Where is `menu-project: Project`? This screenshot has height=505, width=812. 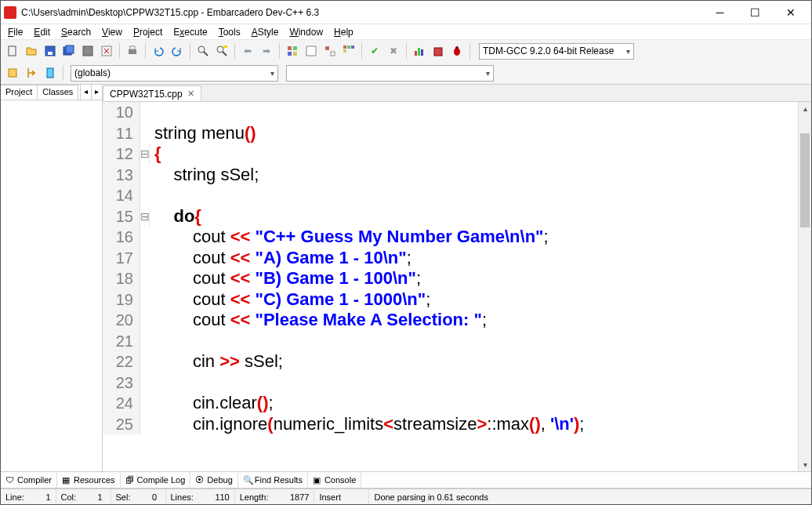
menu-project: Project is located at coordinates (147, 32).